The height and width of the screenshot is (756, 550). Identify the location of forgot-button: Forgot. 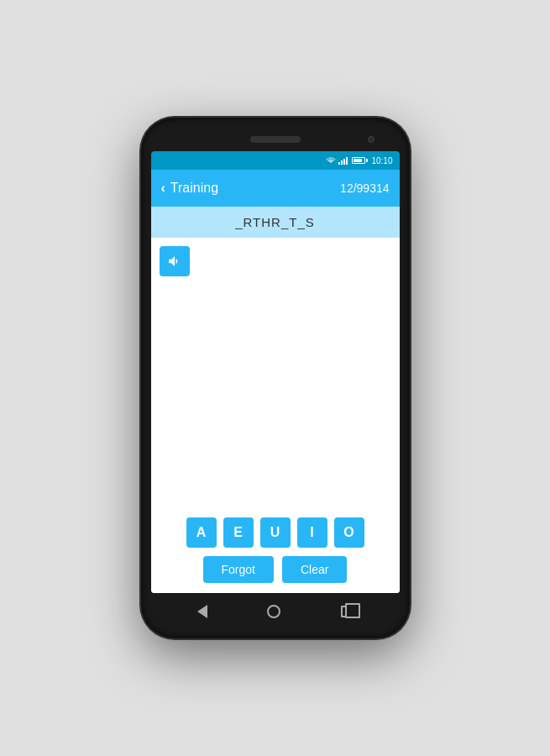
(238, 570).